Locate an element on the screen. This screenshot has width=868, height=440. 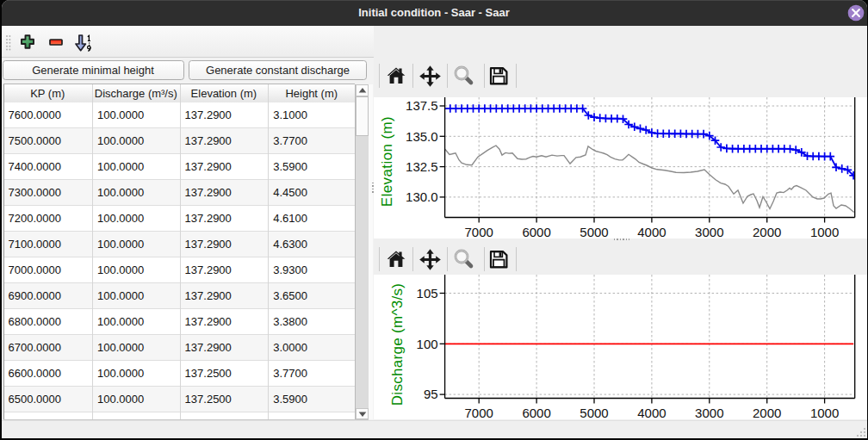
svg-text: 95 is located at coordinates (431, 394).